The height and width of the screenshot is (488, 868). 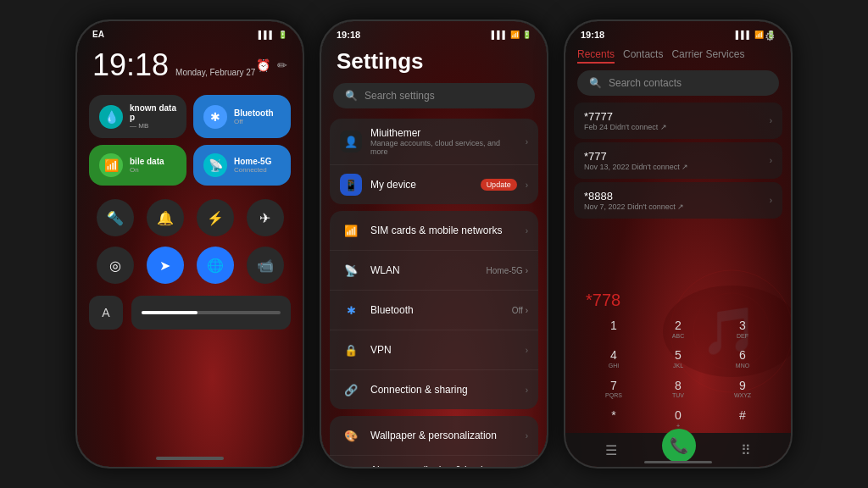 I want to click on notification-button: 🔔, so click(x=165, y=218).